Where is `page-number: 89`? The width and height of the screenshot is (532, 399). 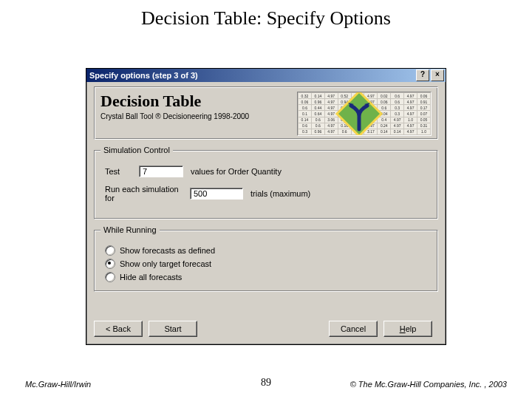 page-number: 89 is located at coordinates (266, 383).